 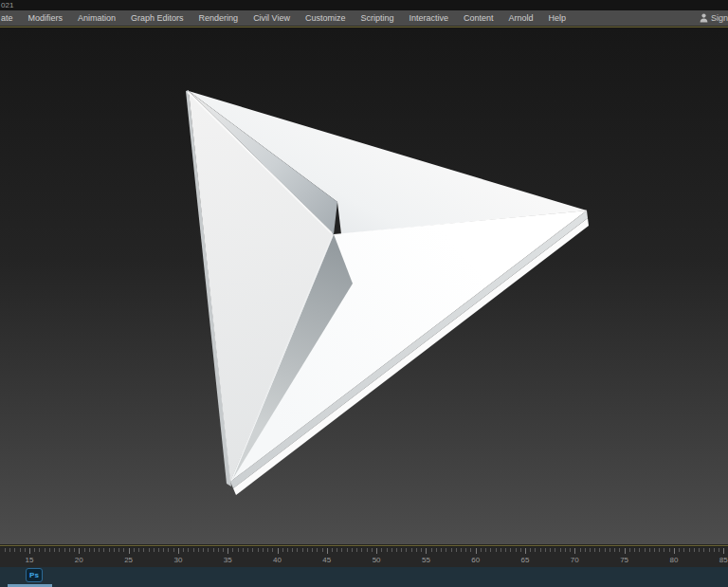 What do you see at coordinates (178, 559) in the screenshot?
I see `ruler-label: 30` at bounding box center [178, 559].